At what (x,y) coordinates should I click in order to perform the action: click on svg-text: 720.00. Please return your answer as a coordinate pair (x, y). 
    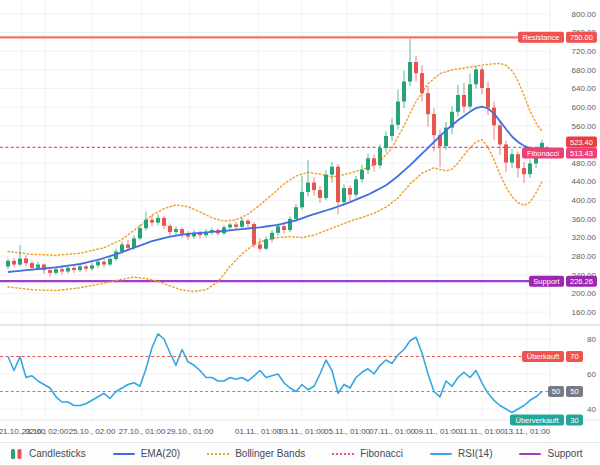
    Looking at the image, I should click on (584, 52).